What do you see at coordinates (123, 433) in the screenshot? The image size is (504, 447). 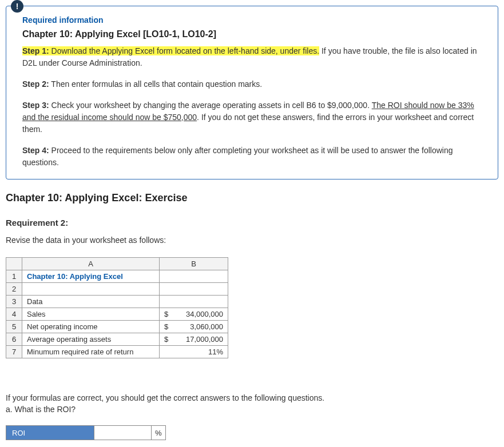 I see `roi-input` at bounding box center [123, 433].